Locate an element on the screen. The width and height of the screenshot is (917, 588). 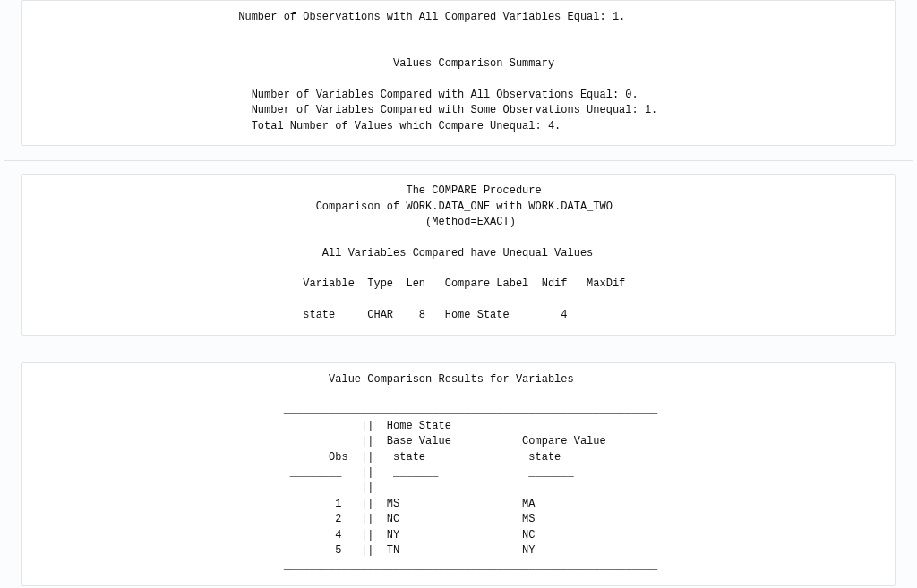
value-results-row-4: 5 || TN NY is located at coordinates (287, 550).